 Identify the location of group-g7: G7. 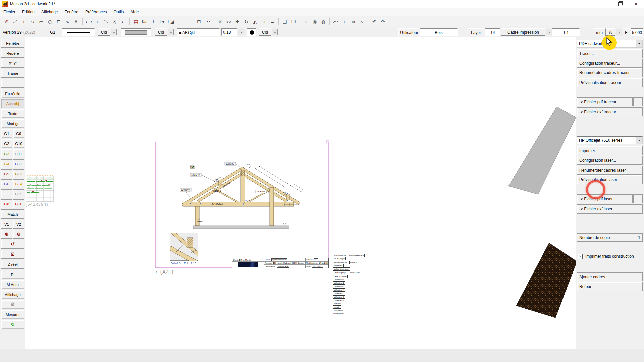
(7, 194).